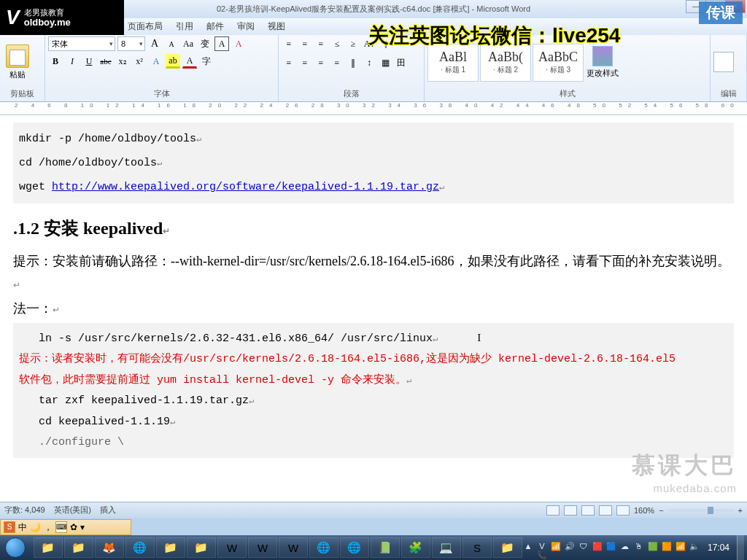 The image size is (747, 560). Describe the element at coordinates (245, 187) in the screenshot. I see `keepalived-download-link: http://www.keepalived.org/software/keepa…` at that location.